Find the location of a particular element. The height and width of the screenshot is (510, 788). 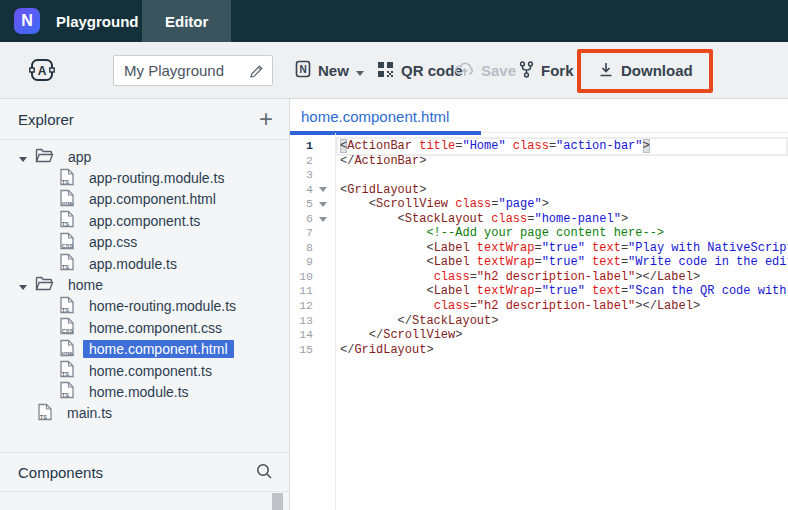

code-line-9: <Label textWrap="true" text="Write code … is located at coordinates (564, 262).